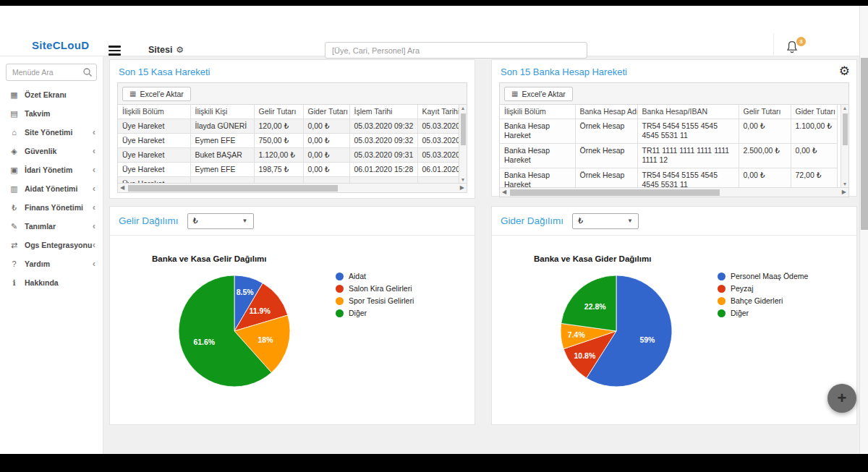 The height and width of the screenshot is (472, 868). I want to click on finance-icon: ₺, so click(14, 208).